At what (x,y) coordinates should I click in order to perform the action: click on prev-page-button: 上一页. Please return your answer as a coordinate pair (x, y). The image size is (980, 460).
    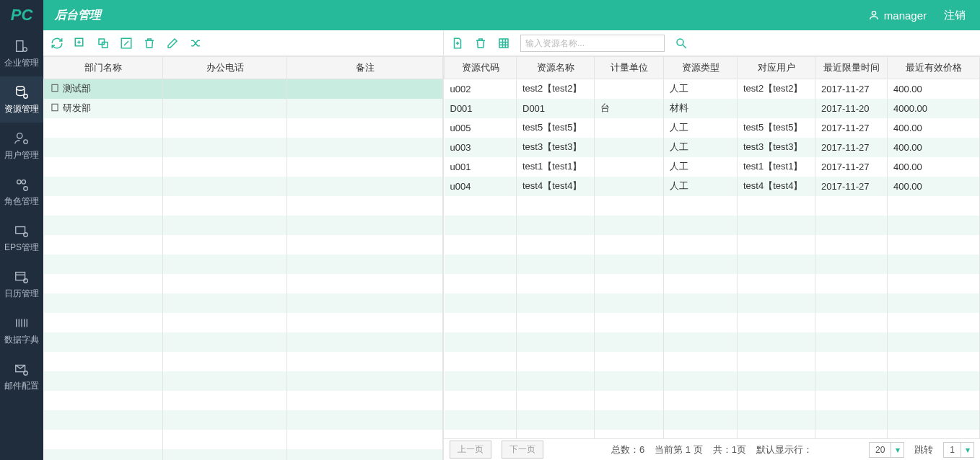
    Looking at the image, I should click on (471, 450).